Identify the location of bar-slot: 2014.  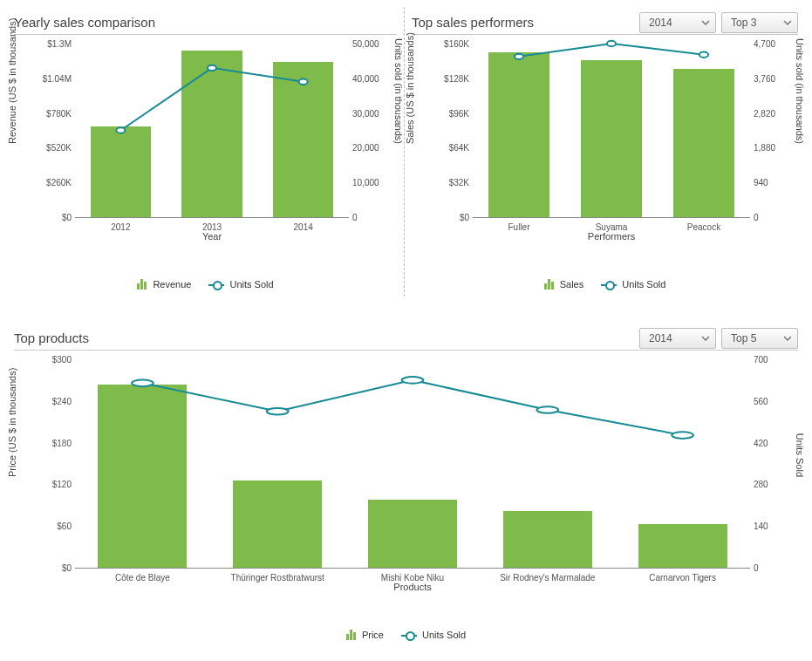
(304, 131).